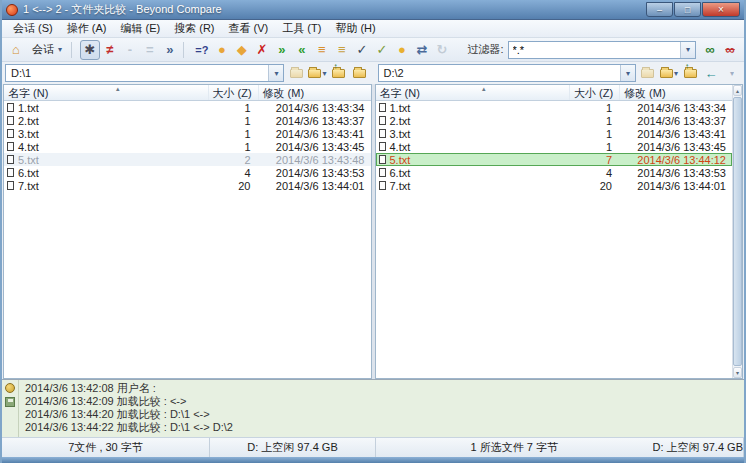 This screenshot has height=463, width=746. I want to click on toolbar: ⌂ 会话 ▾ ✱≠-=»=?●◆✗»«≡≡✓✓●⇄↻ 过滤器: ▾ ∞∞, so click(373, 50).